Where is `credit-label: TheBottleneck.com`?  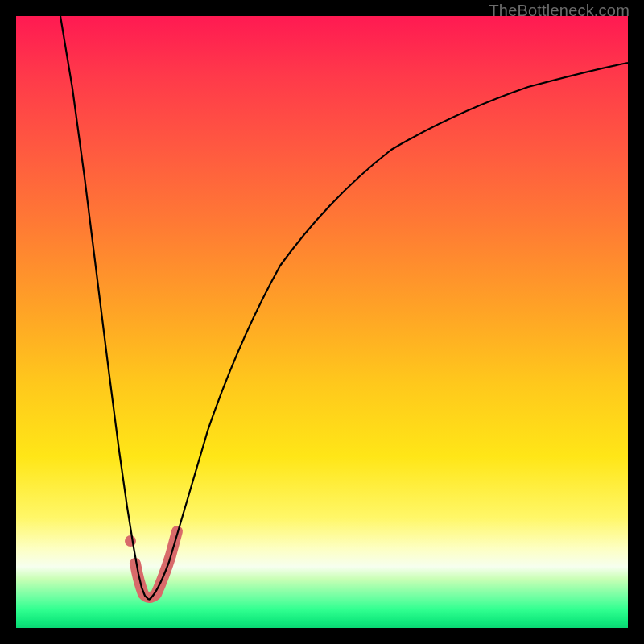
credit-label: TheBottleneck.com is located at coordinates (559, 11).